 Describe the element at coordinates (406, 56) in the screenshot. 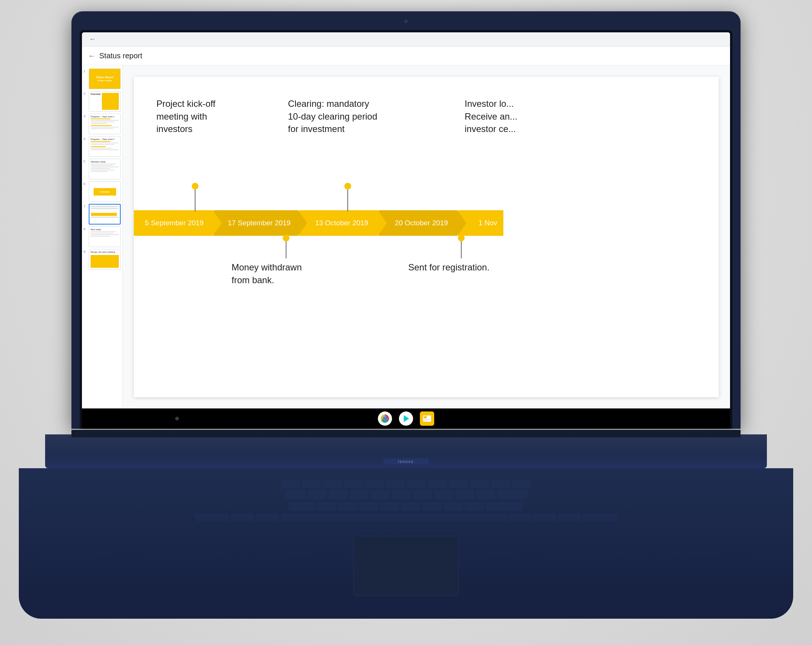

I see `app-header: ← Status report` at that location.